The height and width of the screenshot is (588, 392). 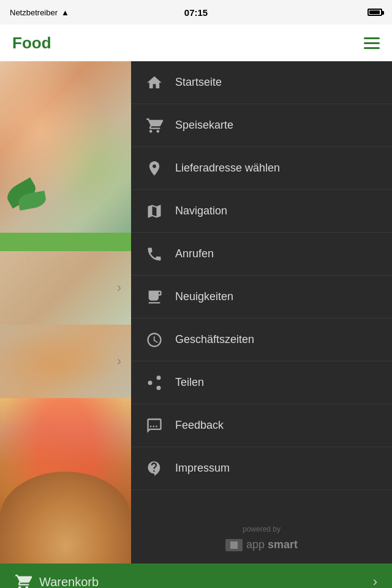 I want to click on green-bar, so click(x=66, y=242).